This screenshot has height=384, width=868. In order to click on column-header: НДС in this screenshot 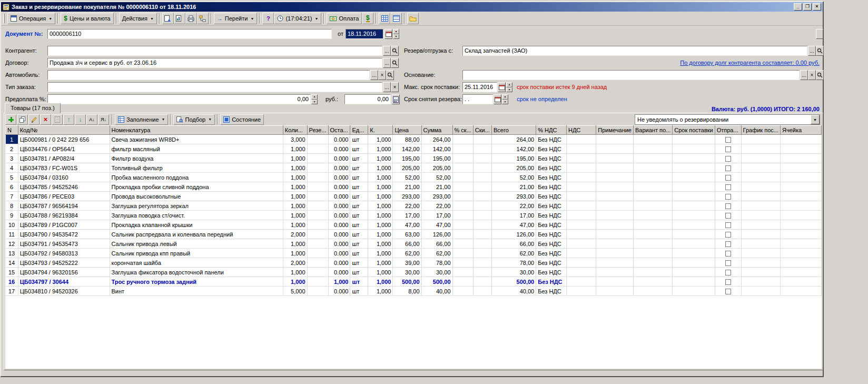, I will do `click(581, 131)`.